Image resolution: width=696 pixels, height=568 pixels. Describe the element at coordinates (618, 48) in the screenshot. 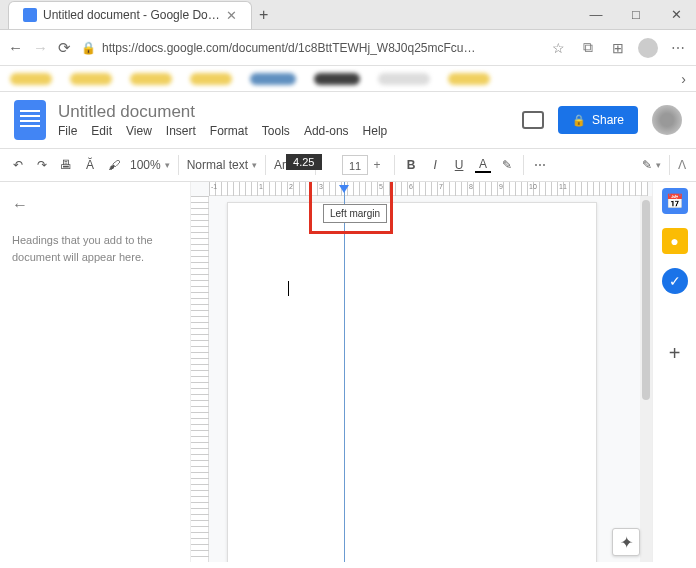

I see `collections-icon: ⊞` at that location.